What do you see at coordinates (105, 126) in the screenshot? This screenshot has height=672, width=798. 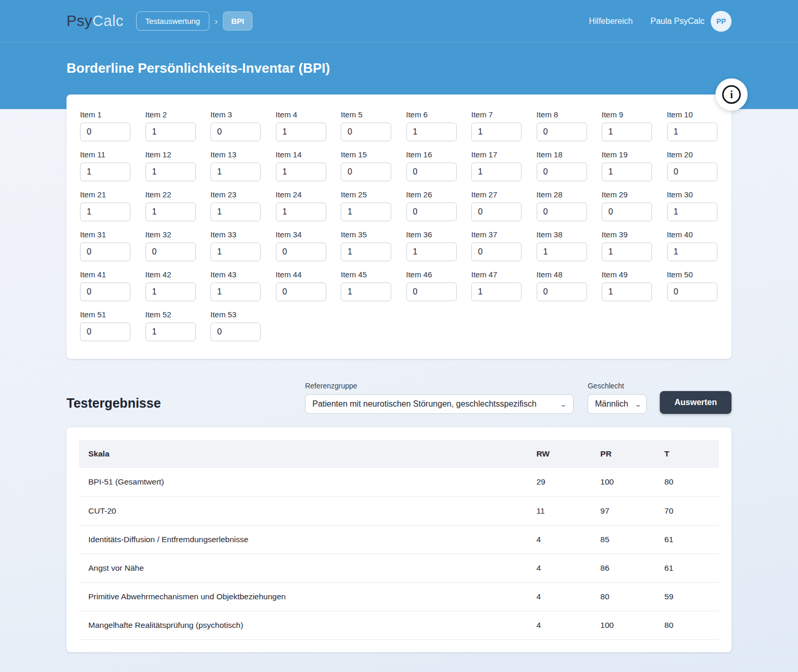 I see `item-field: Item 1` at bounding box center [105, 126].